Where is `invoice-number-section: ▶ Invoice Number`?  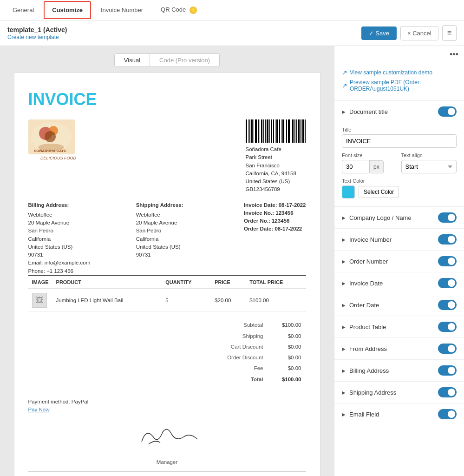
invoice-number-section: ▶ Invoice Number is located at coordinates (399, 240).